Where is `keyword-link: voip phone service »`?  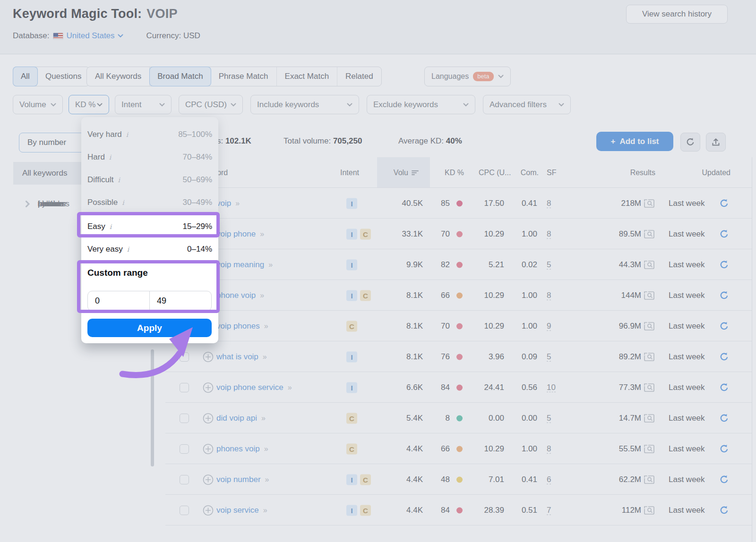
keyword-link: voip phone service » is located at coordinates (254, 388).